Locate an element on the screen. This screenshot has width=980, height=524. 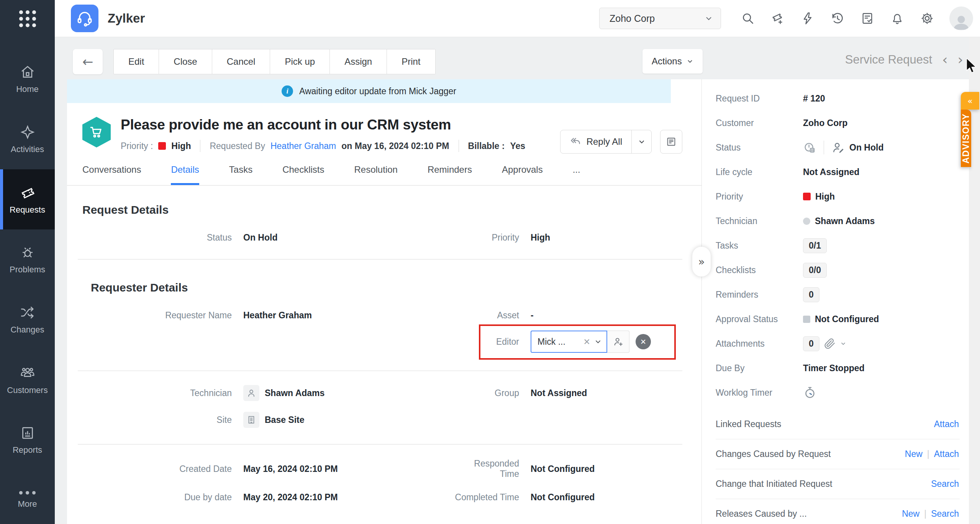
attachments-count-badge: 0 is located at coordinates (811, 344).